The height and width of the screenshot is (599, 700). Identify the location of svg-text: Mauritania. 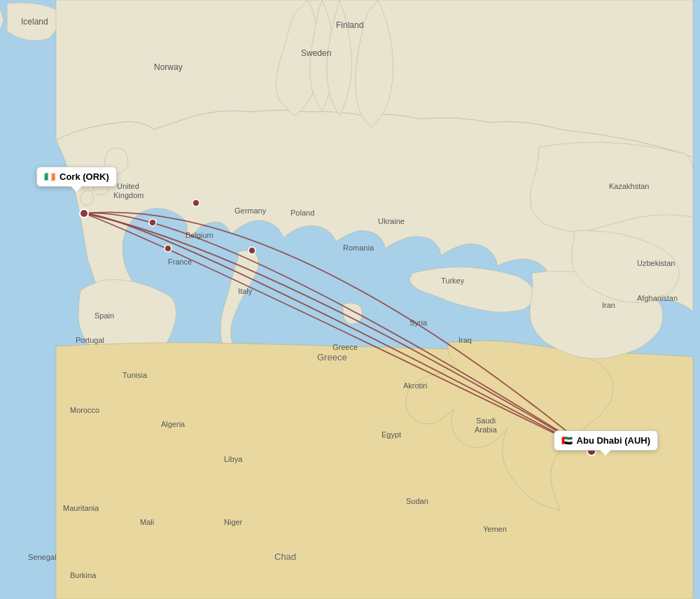
(81, 508).